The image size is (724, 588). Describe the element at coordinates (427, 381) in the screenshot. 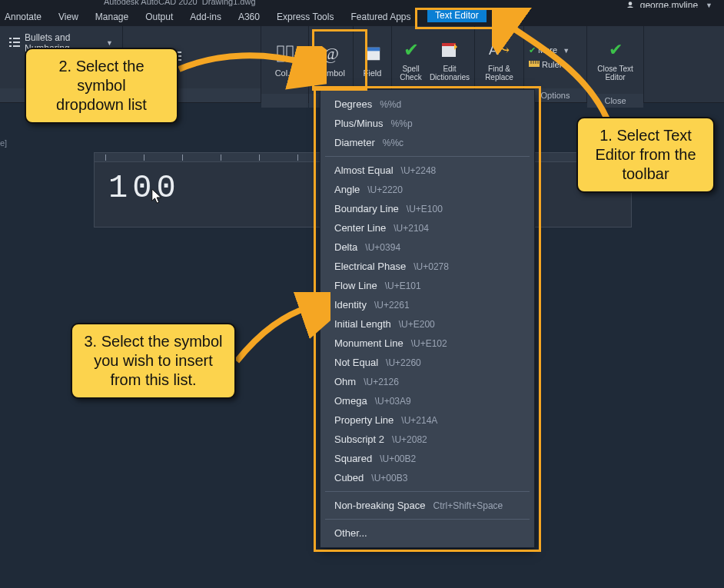

I see `symbol-menu-item: Ohm\U+2126` at that location.